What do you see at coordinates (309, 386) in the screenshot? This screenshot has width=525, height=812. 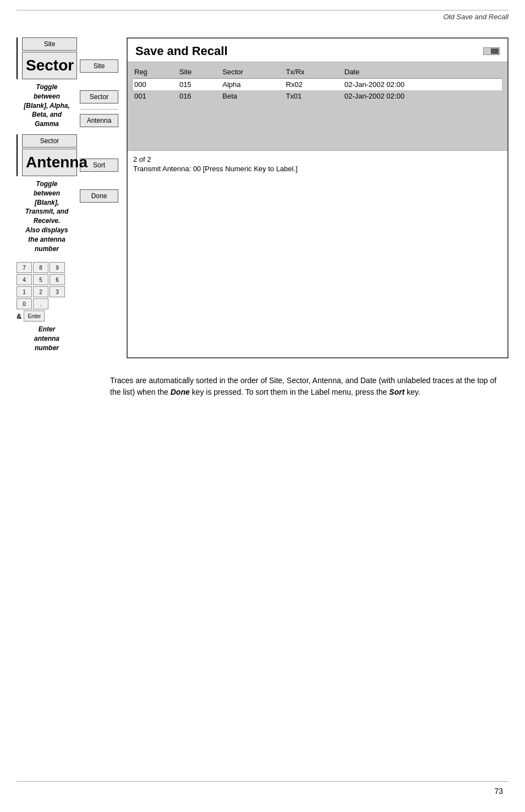 I see `bottom-paragraph: Traces are automatically sorted in the o…` at bounding box center [309, 386].